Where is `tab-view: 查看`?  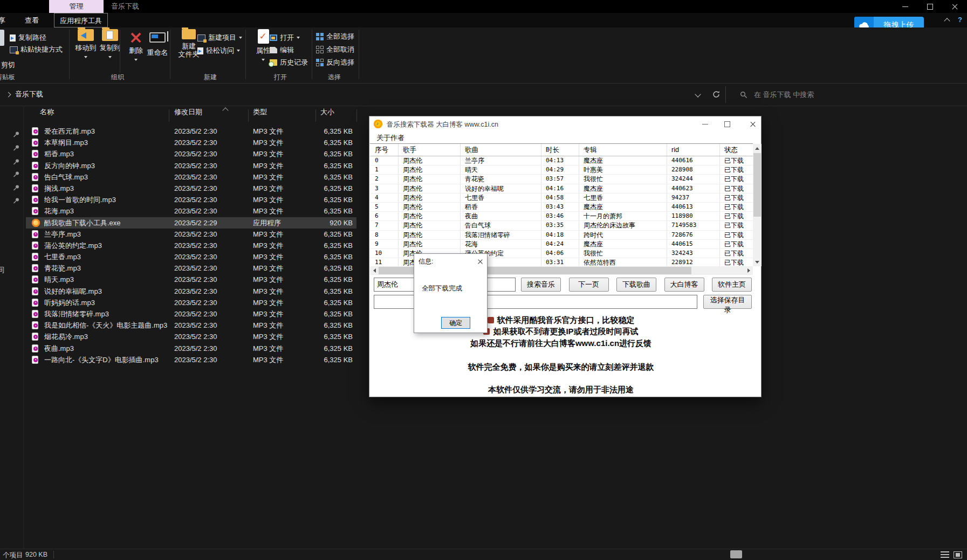 tab-view: 查看 is located at coordinates (32, 20).